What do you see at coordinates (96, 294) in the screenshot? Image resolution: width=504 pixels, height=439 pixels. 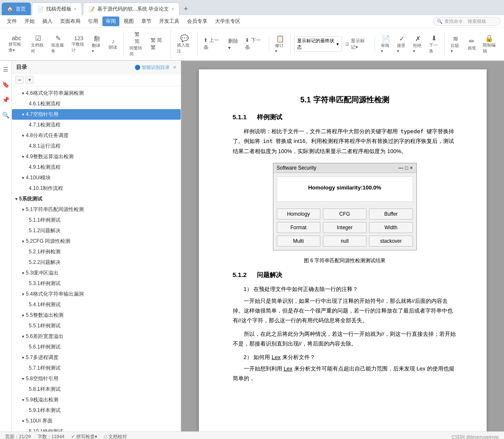 I see `toc-item: ▾5.4格式化字符串输出漏洞` at bounding box center [96, 294].